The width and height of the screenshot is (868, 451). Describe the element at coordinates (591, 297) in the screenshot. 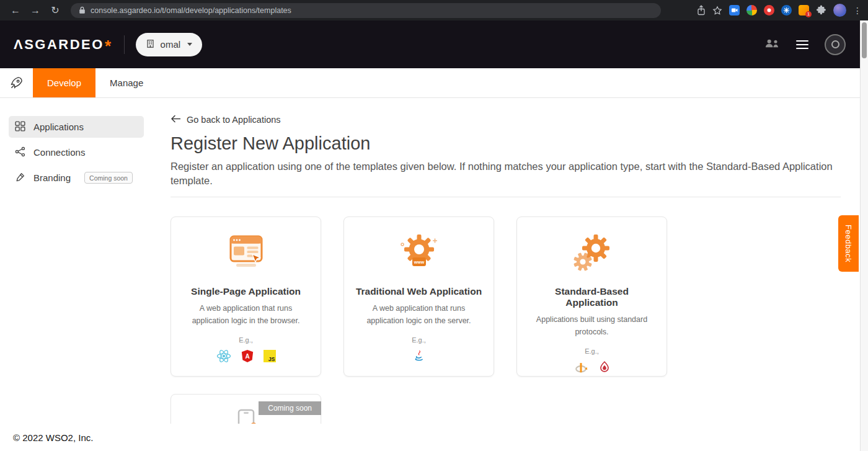

I see `card-title: Standard-Based Application` at that location.